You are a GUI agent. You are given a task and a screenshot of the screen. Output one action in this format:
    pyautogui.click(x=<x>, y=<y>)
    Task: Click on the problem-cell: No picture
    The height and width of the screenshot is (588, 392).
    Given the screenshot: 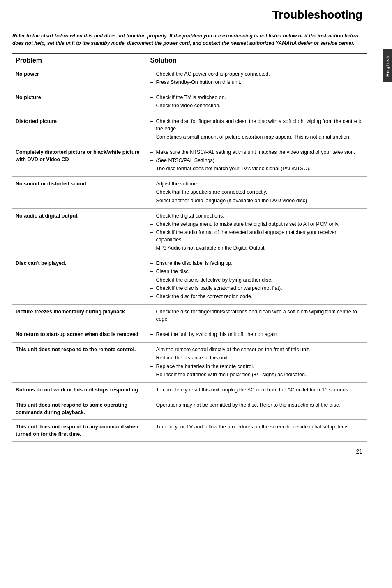 What is the action you would take?
    pyautogui.click(x=80, y=102)
    